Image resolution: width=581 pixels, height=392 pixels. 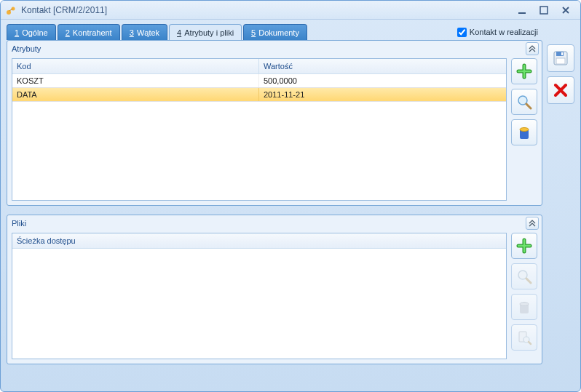 What do you see at coordinates (566, 10) in the screenshot?
I see `close-button` at bounding box center [566, 10].